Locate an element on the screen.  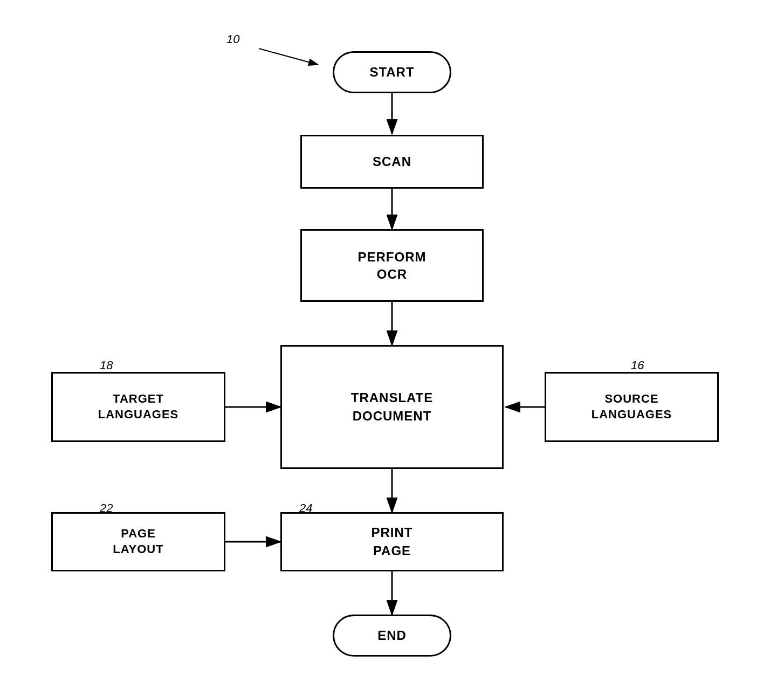
perform-ocr-node: PERFORM OCR is located at coordinates (392, 265).